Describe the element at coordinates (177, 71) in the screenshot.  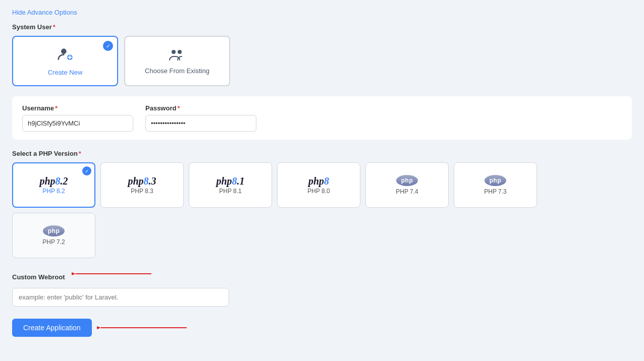
I see `choose-existing-label: Choose From Existing` at that location.